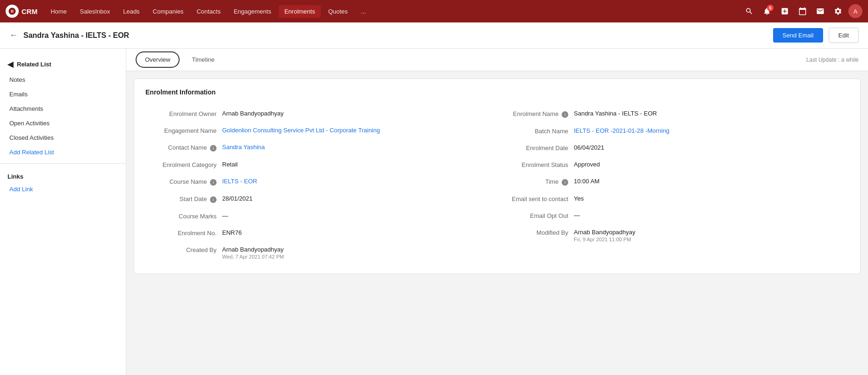 The height and width of the screenshot is (375, 868). What do you see at coordinates (770, 8) in the screenshot?
I see `notification-badge: 5` at bounding box center [770, 8].